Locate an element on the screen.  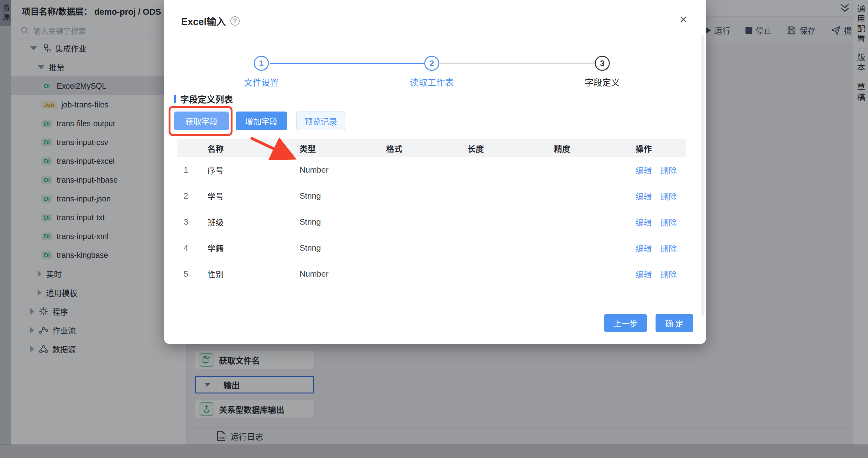
field-name: 性别 is located at coordinates (253, 274).